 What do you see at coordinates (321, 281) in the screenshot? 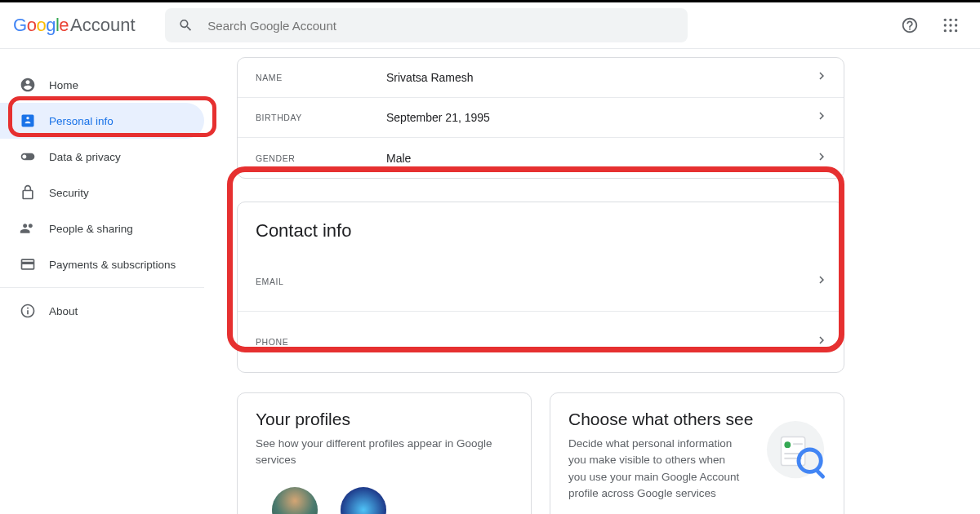
I see `row-key: EMAIL` at bounding box center [321, 281].